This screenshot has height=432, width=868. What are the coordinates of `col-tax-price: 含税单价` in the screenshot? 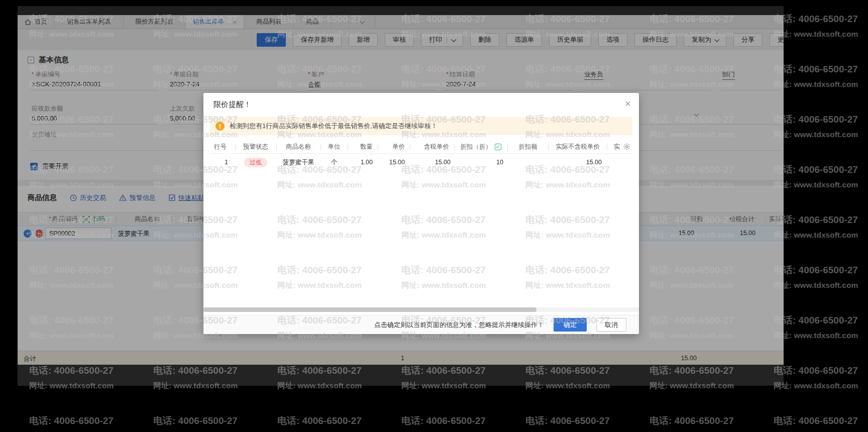 It's located at (432, 147).